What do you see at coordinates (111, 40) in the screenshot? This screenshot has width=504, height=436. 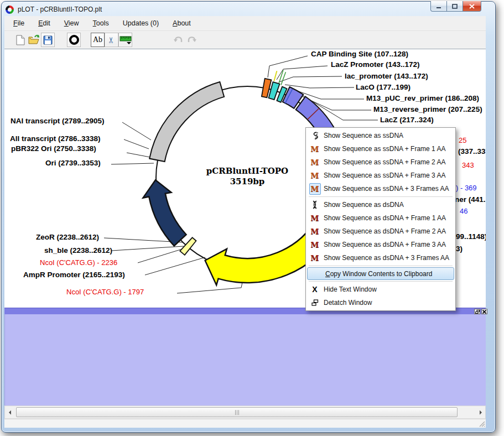 I see `scissors-icon: ✂` at bounding box center [111, 40].